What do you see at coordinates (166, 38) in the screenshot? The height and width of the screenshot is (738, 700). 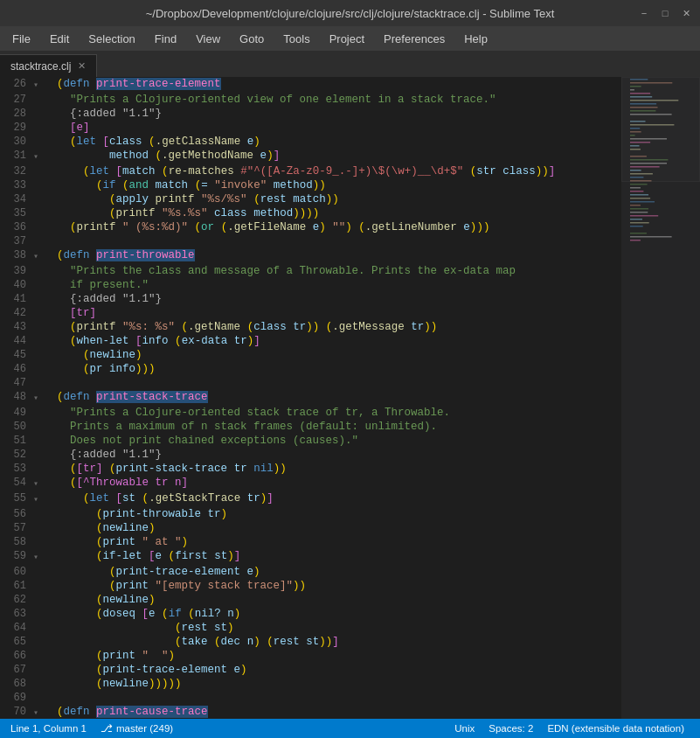 I see `menu-item-find: Find` at bounding box center [166, 38].